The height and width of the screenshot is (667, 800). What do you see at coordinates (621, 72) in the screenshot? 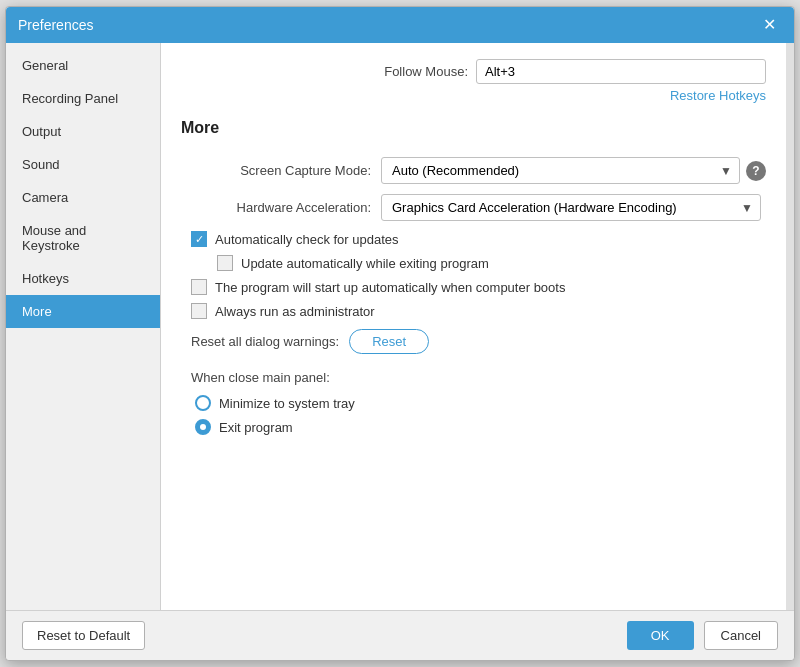
I see `follow-mouse-input` at bounding box center [621, 72].